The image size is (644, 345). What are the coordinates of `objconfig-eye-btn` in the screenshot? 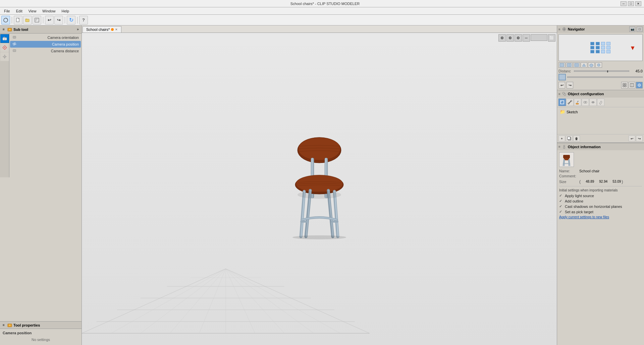 It's located at (593, 102).